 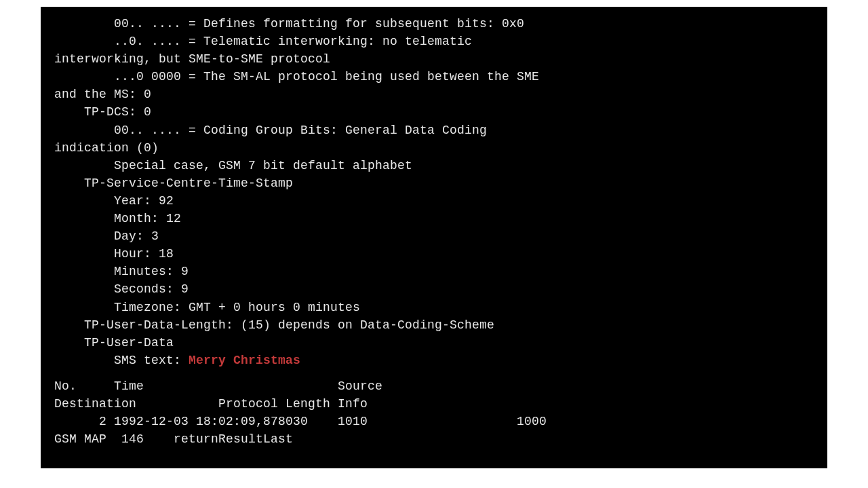 What do you see at coordinates (434, 439) in the screenshot?
I see `packet-row-2: GSM MAP 146 returnResultLast` at bounding box center [434, 439].